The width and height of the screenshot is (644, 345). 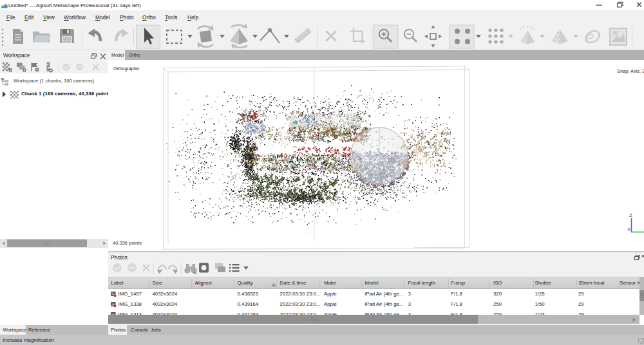 I want to click on svg-text: Z, so click(x=631, y=215).